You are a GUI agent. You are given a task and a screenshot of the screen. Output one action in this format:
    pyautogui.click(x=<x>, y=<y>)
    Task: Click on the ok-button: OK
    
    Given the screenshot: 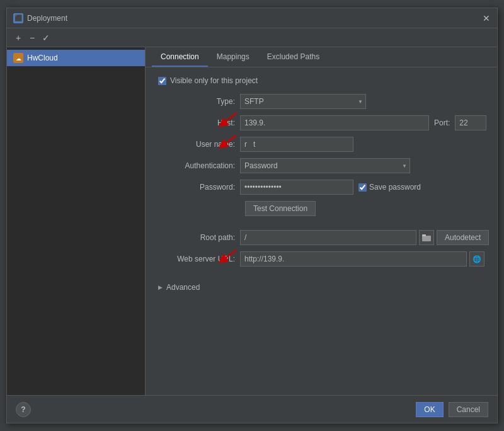 What is the action you would take?
    pyautogui.click(x=430, y=410)
    